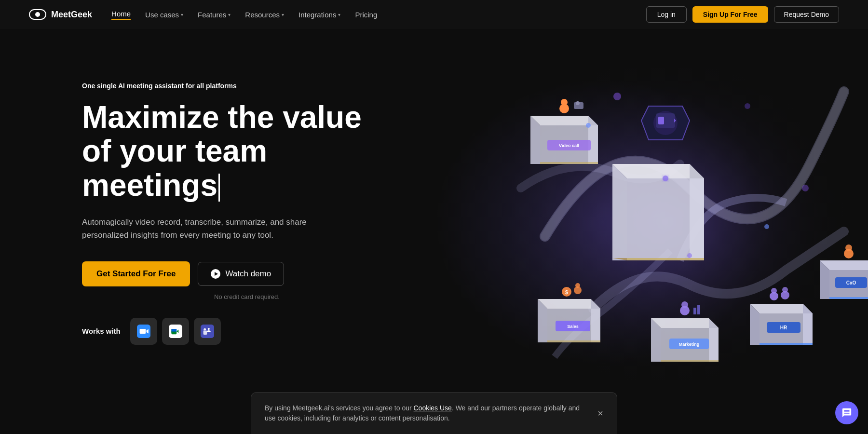 This screenshot has height=434, width=868. What do you see at coordinates (690, 344) in the screenshot?
I see `svg-text: Marketing` at bounding box center [690, 344].